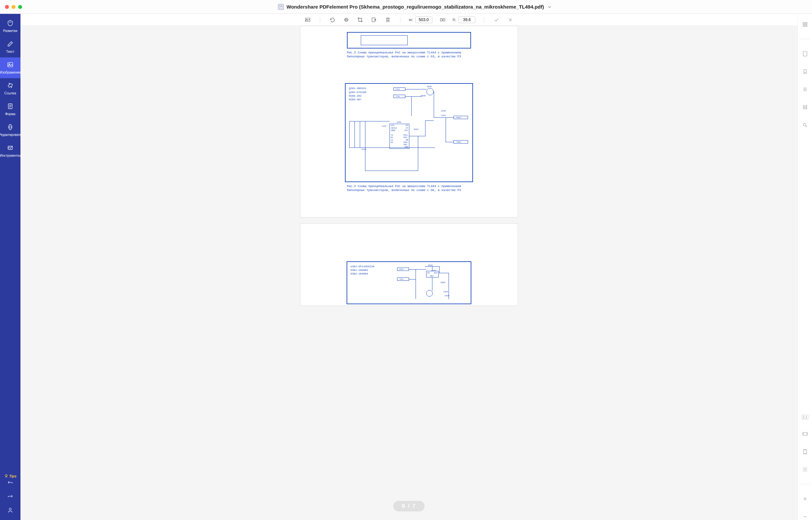  What do you see at coordinates (455, 20) in the screenshot?
I see `height-label: h:` at bounding box center [455, 20].